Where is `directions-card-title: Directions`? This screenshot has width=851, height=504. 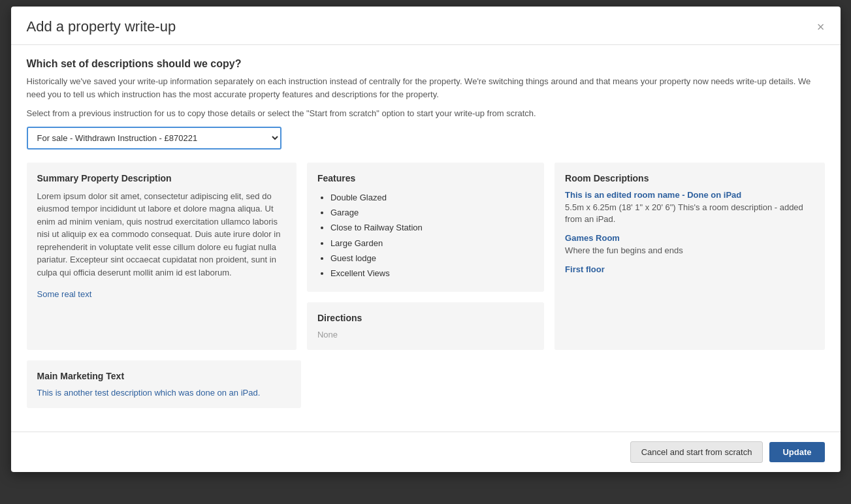
directions-card-title: Directions is located at coordinates (426, 318).